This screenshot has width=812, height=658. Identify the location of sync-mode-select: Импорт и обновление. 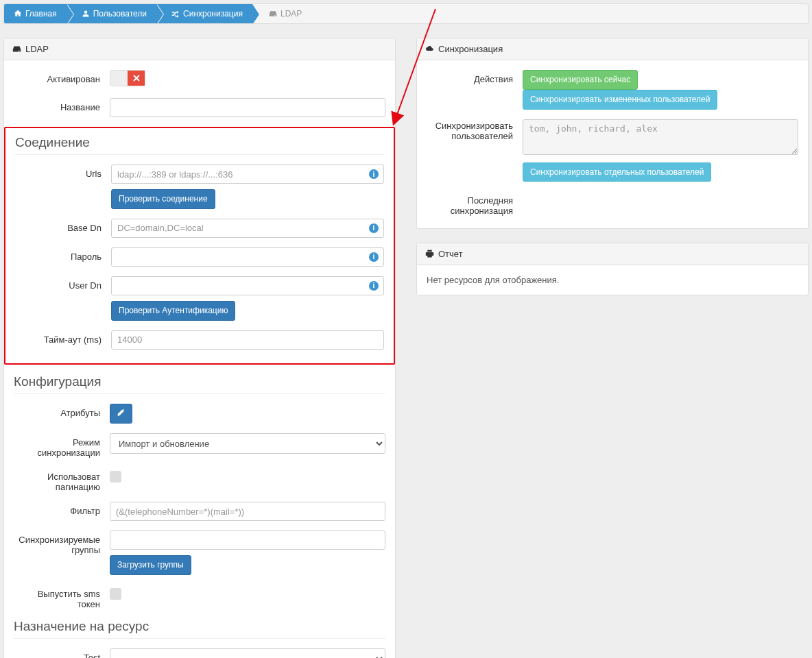
(248, 443).